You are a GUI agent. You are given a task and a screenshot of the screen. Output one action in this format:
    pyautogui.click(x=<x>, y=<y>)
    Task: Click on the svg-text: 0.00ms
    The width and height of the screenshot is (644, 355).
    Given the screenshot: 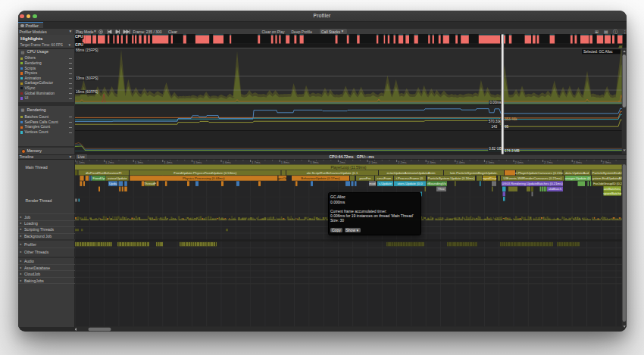 What is the action you would take?
    pyautogui.click(x=496, y=103)
    